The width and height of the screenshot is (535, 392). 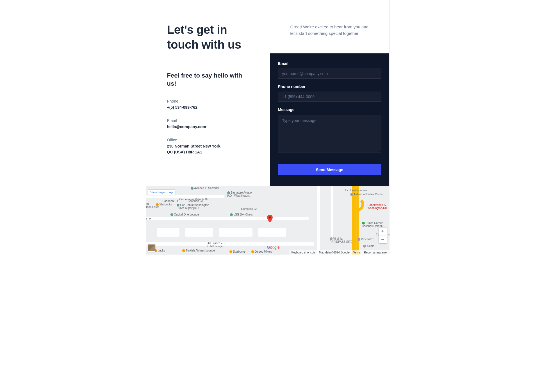 I want to click on map-pin-icon, so click(x=270, y=219).